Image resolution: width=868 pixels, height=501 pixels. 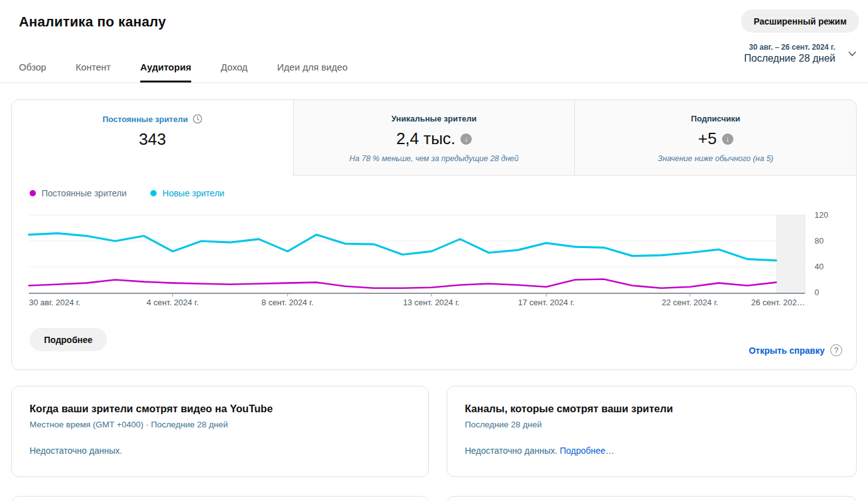 What do you see at coordinates (652, 409) in the screenshot?
I see `card-title: Каналы, которые смотрят ваши зрители` at bounding box center [652, 409].